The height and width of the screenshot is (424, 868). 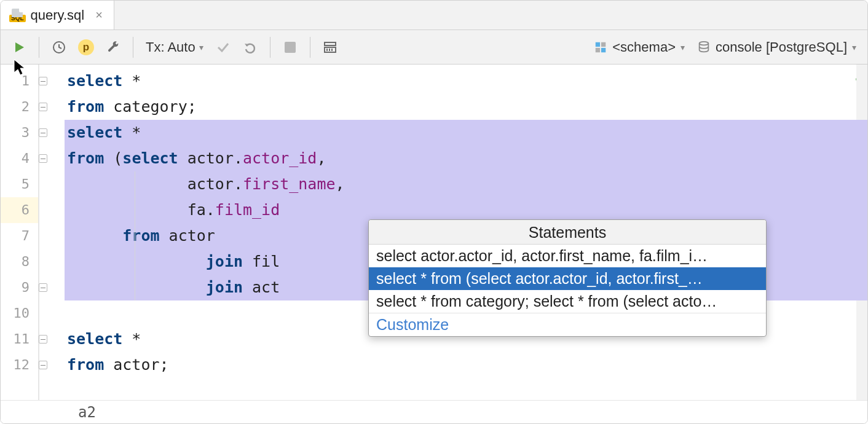 What do you see at coordinates (434, 412) in the screenshot?
I see `status-bar: a2` at bounding box center [434, 412].